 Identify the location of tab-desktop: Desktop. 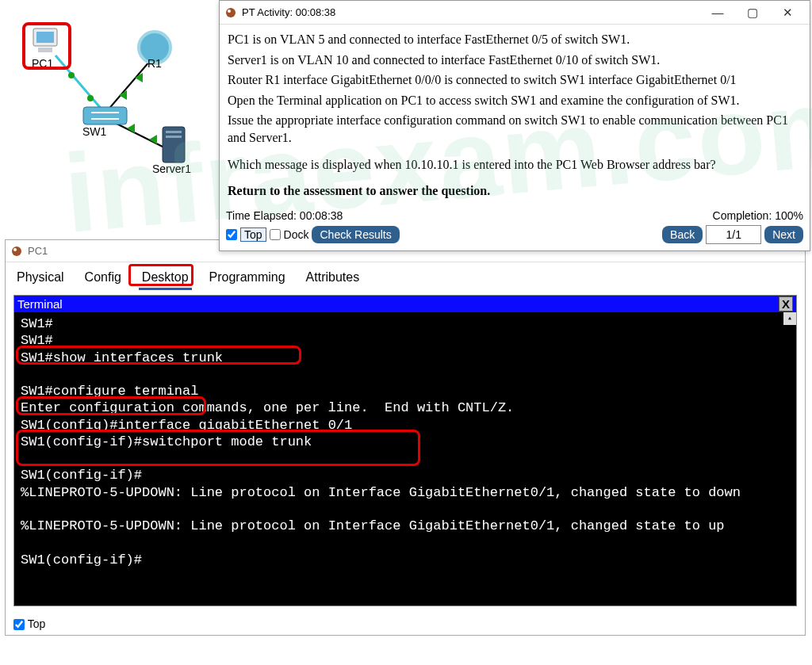
(165, 279).